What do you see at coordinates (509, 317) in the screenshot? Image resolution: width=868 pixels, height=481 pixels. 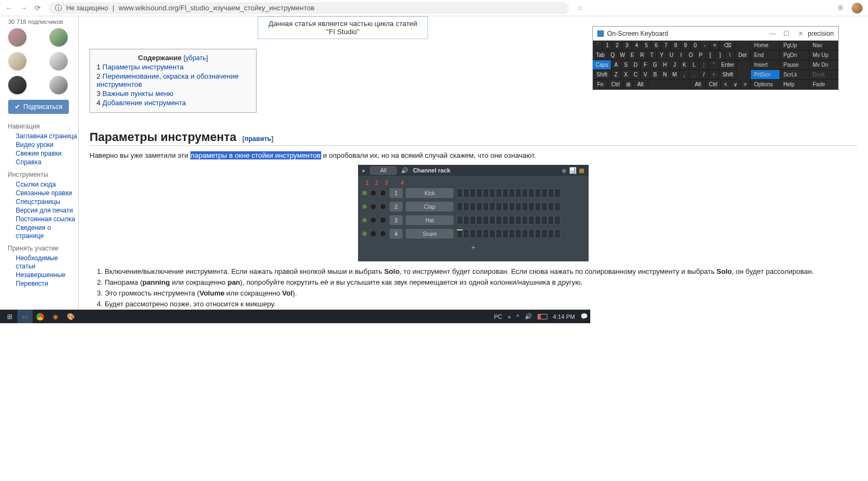 I see `chevron-up-icon: »` at bounding box center [509, 317].